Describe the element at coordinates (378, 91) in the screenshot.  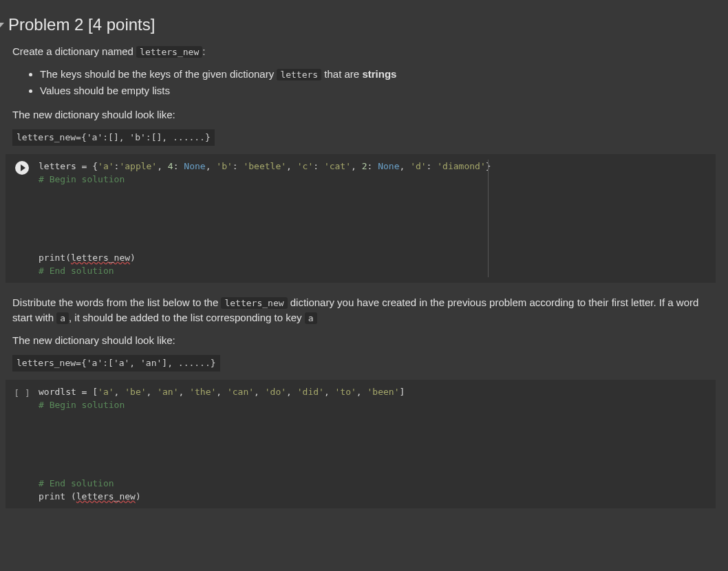
I see `list-item: Values should be empty lists` at that location.